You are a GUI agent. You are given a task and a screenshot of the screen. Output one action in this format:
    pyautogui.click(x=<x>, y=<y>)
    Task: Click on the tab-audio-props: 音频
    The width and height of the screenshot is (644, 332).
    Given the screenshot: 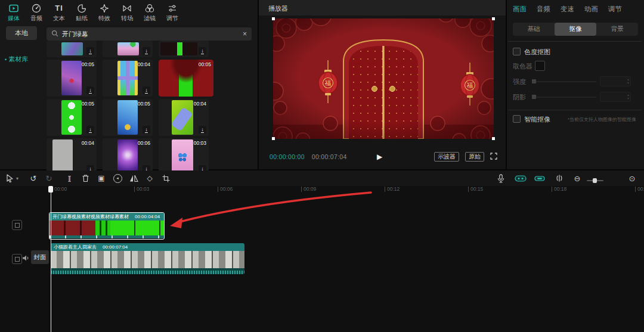 What is the action you would take?
    pyautogui.click(x=544, y=10)
    